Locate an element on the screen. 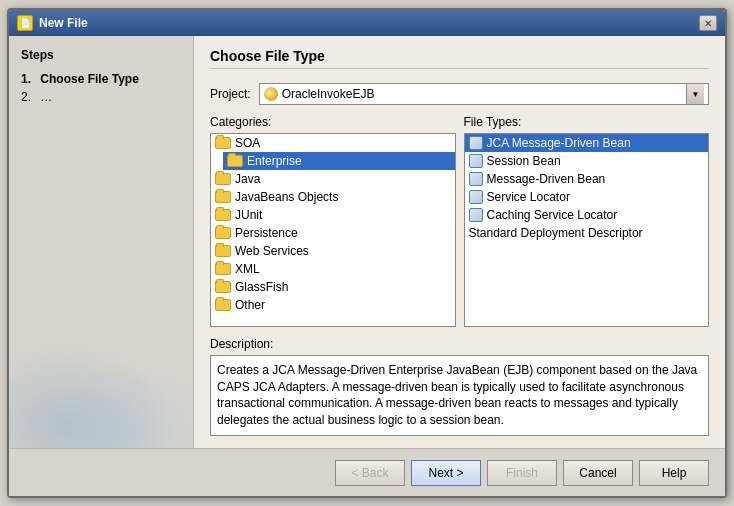  description-text: Creates a JCA Message-Driven Enterprise … is located at coordinates (460, 396).